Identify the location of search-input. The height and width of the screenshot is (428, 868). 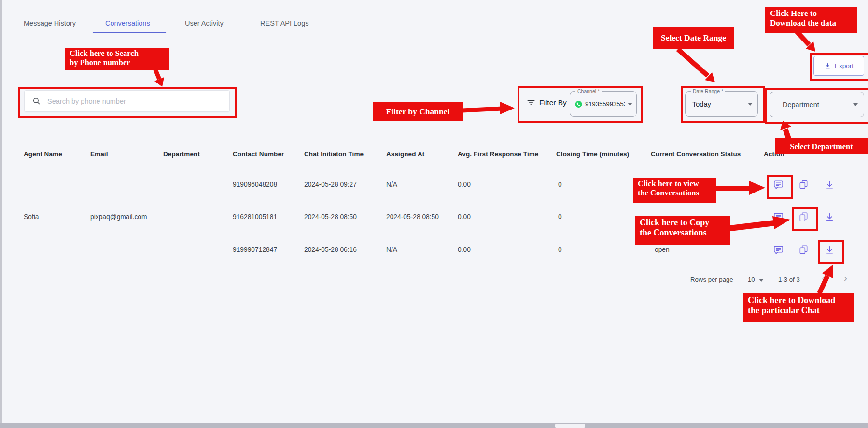
(134, 101).